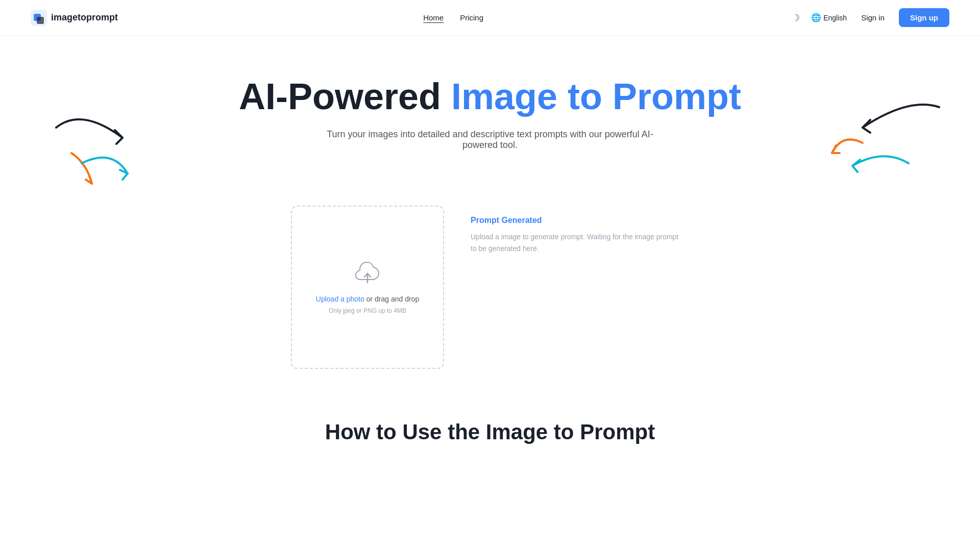 The width and height of the screenshot is (980, 551). Describe the element at coordinates (453, 17) in the screenshot. I see `nav-links: Home Pricing` at that location.